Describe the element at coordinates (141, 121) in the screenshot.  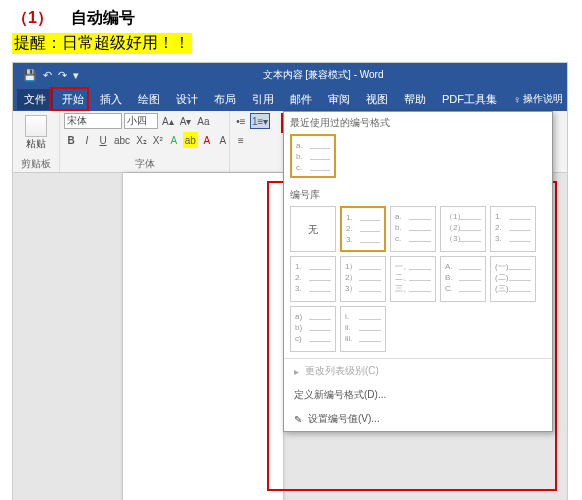
I see `font-size-select: 小四` at that location.